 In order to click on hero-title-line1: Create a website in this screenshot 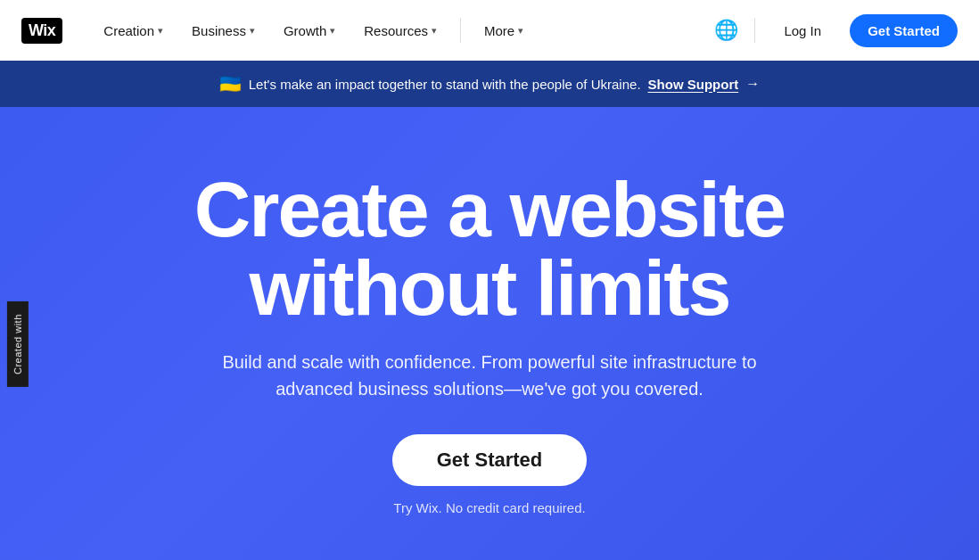, I will do `click(490, 209)`.